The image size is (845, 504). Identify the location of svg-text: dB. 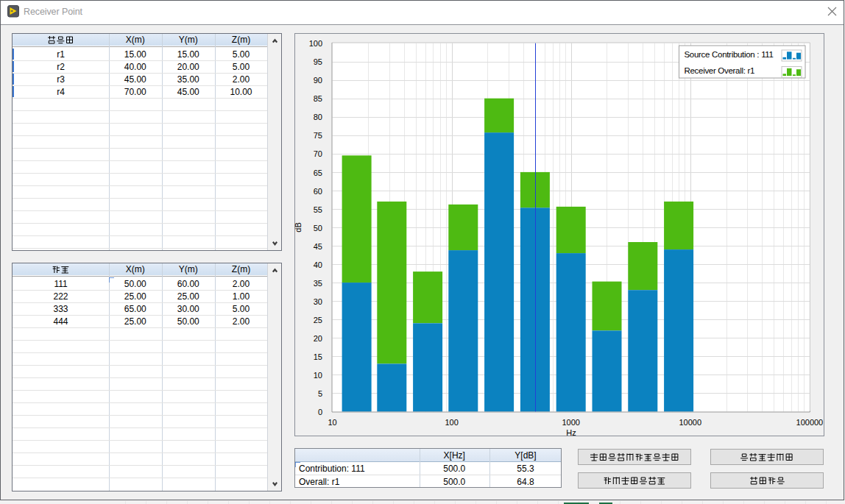
(299, 227).